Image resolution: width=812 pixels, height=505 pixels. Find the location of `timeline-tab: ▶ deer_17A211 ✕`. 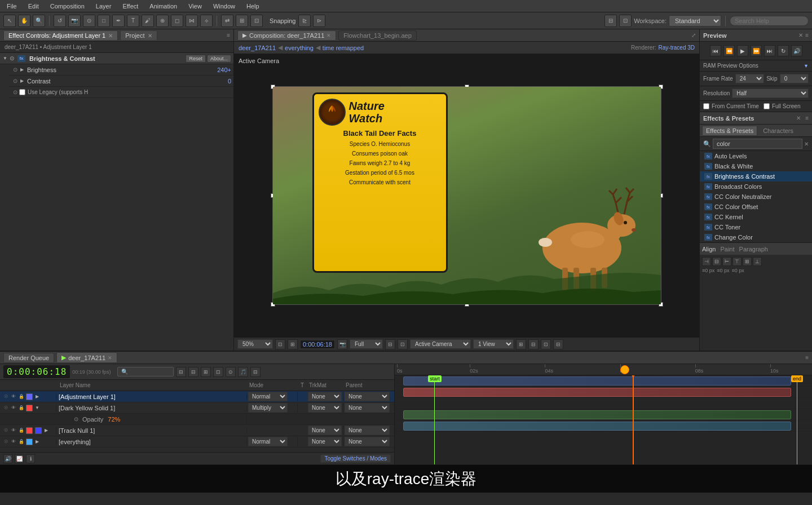

timeline-tab: ▶ deer_17A211 ✕ is located at coordinates (87, 357).